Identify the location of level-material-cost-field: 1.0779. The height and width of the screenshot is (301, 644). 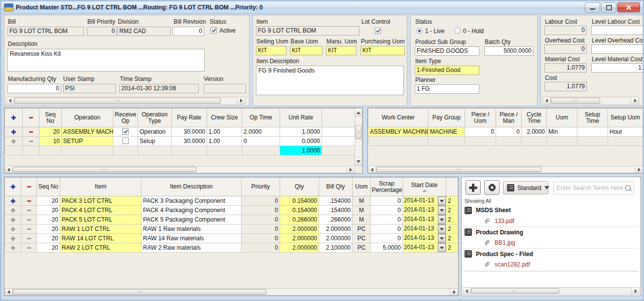
(617, 68).